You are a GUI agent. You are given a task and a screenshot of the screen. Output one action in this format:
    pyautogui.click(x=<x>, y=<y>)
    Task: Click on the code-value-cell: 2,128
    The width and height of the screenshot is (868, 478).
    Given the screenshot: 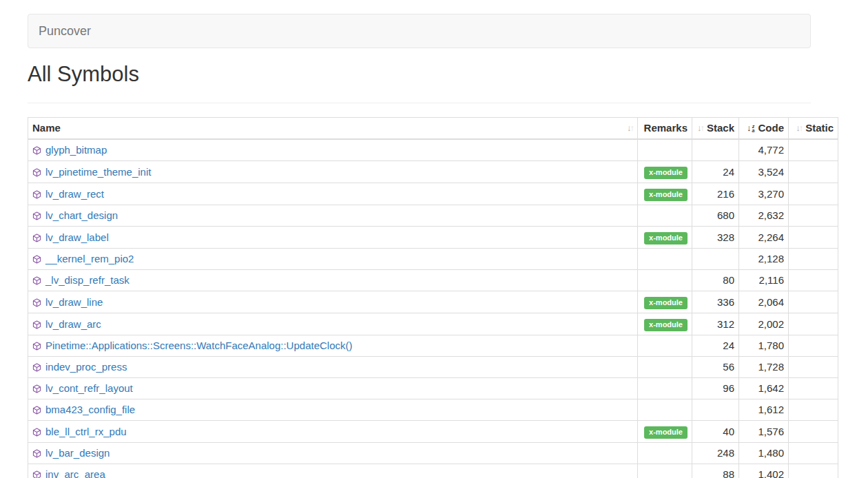 What is the action you would take?
    pyautogui.click(x=764, y=259)
    